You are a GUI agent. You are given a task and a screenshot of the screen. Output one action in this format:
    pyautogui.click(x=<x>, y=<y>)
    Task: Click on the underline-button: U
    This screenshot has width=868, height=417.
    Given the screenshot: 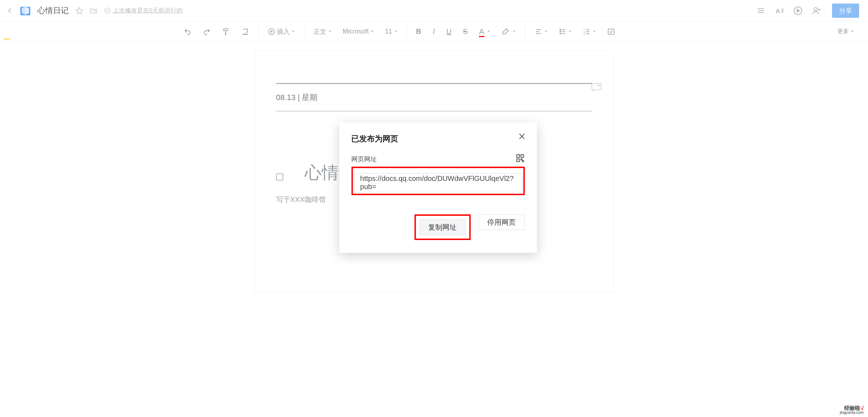 What is the action you would take?
    pyautogui.click(x=449, y=32)
    